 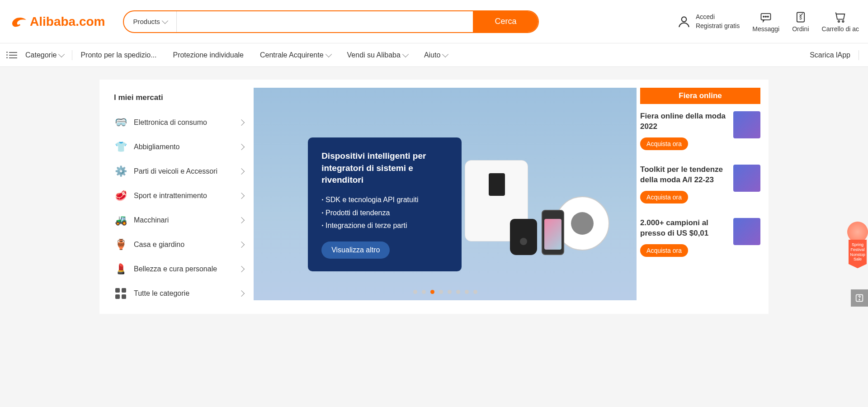 I want to click on register-link: Registrati gratis, so click(x=718, y=26).